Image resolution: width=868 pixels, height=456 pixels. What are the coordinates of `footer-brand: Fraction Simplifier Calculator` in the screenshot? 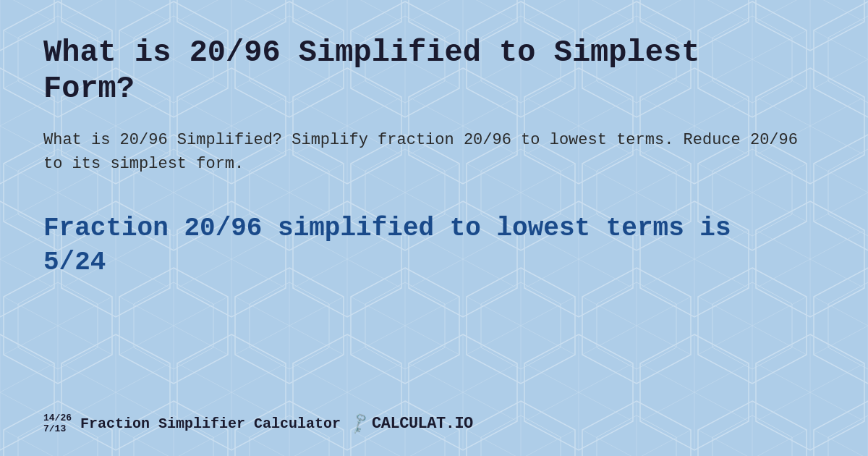 It's located at (210, 424).